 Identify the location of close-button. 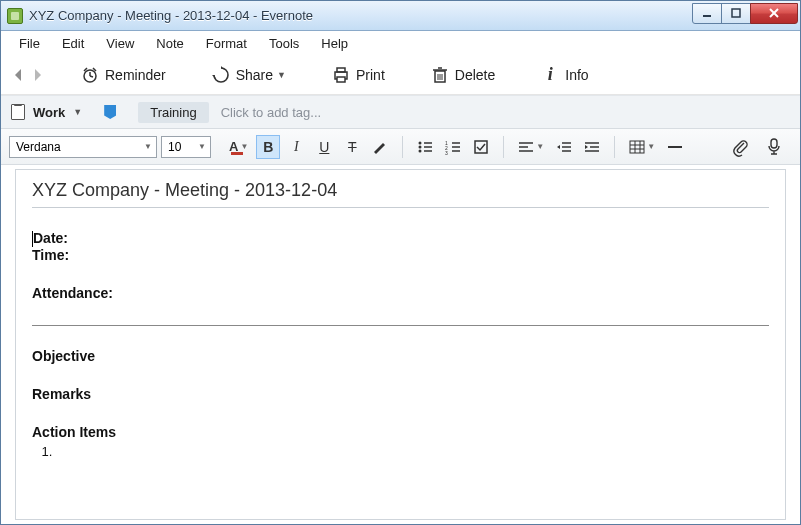
(774, 14).